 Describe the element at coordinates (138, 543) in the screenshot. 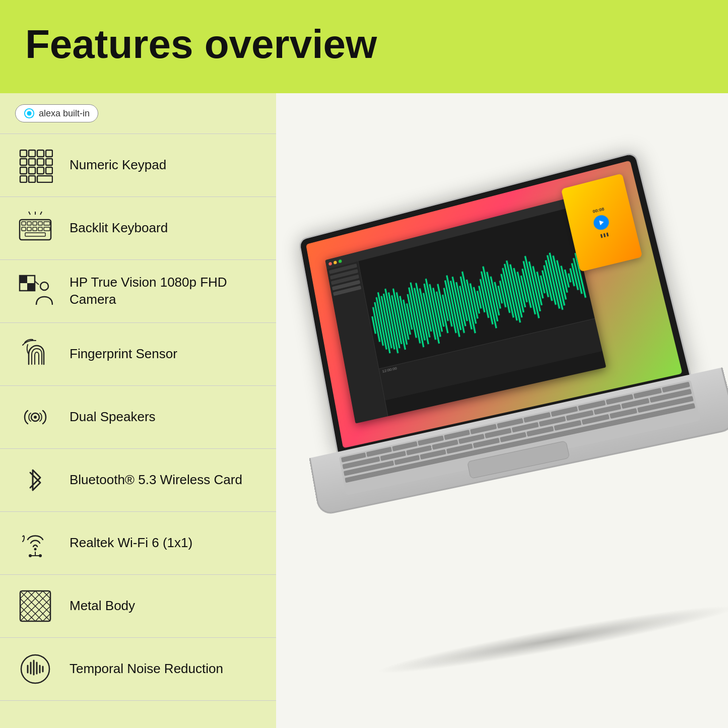

I see `feature-row-wifi: Realtek Wi-Fi 6 (1x1)` at that location.